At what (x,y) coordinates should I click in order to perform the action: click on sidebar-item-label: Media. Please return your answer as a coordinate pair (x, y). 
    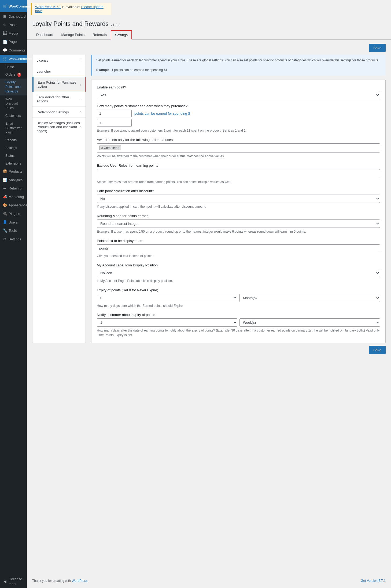
    Looking at the image, I should click on (13, 34).